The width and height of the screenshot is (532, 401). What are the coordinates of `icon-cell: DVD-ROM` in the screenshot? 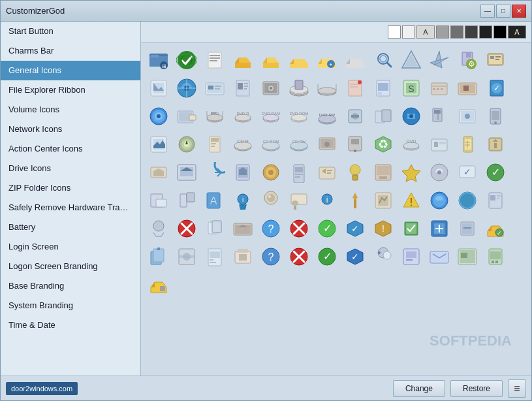 It's located at (299, 116).